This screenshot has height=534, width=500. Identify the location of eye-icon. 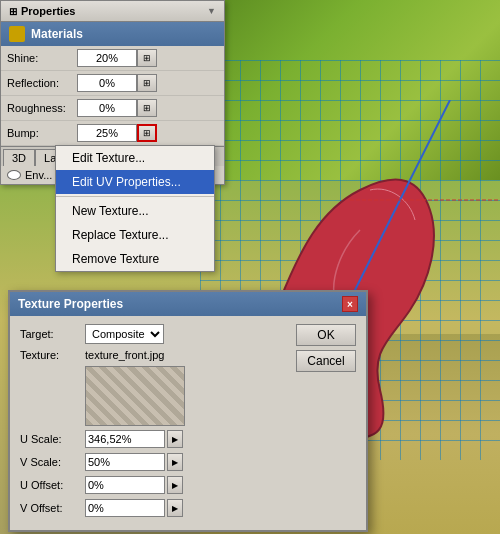
(14, 175).